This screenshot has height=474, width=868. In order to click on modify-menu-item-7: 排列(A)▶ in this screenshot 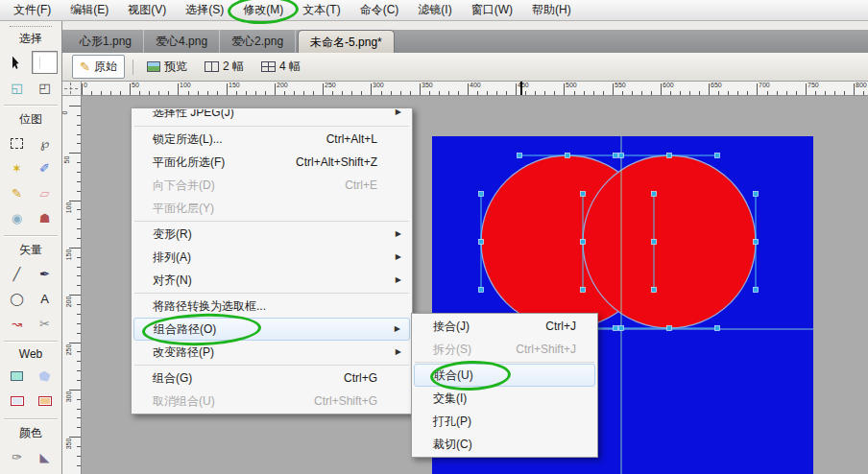, I will do `click(272, 257)`.